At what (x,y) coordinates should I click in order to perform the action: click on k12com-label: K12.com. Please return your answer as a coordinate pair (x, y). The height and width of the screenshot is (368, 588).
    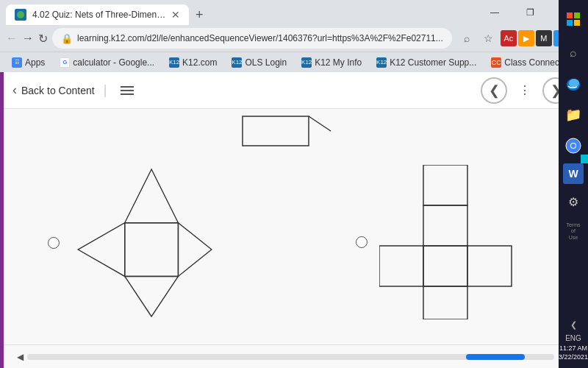
    Looking at the image, I should click on (200, 63).